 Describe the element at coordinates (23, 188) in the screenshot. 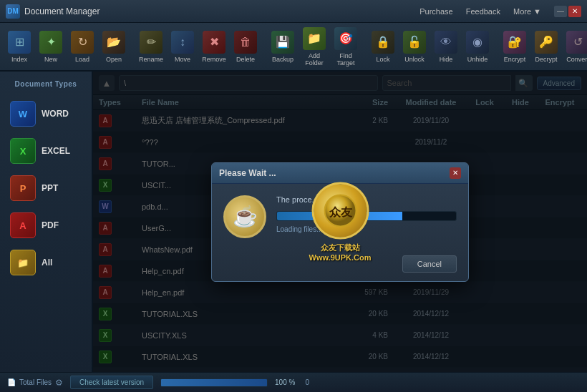

I see `ppt-icon: P` at that location.